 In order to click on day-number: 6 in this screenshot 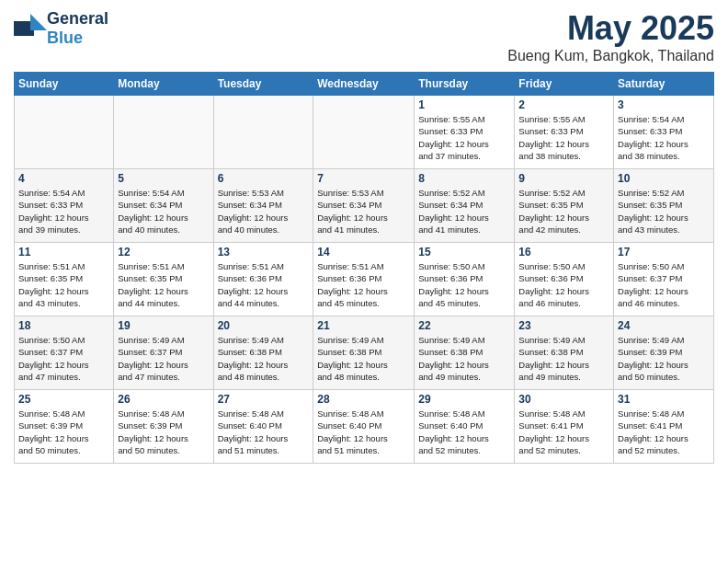, I will do `click(264, 178)`.